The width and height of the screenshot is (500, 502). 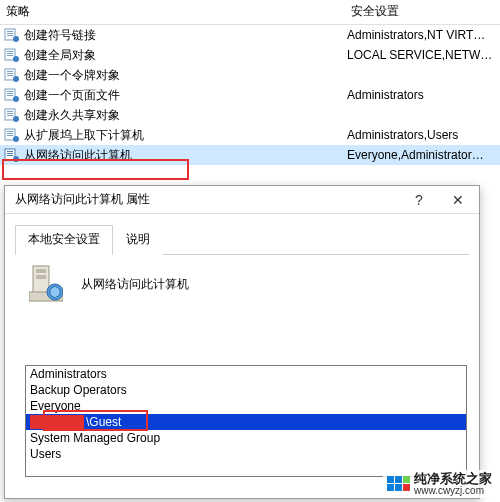 What do you see at coordinates (138, 240) in the screenshot?
I see `tab-explain: 说明` at bounding box center [138, 240].